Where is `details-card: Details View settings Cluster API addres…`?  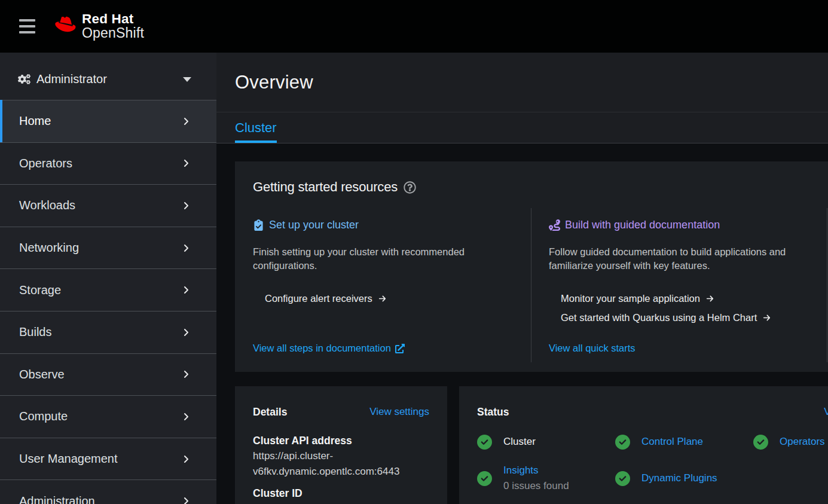
details-card: Details View settings Cluster API addres… is located at coordinates (341, 445).